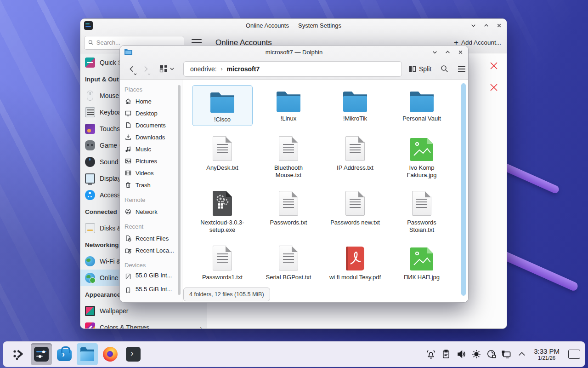 The image size is (588, 368). What do you see at coordinates (445, 69) in the screenshot?
I see `search-button` at bounding box center [445, 69].